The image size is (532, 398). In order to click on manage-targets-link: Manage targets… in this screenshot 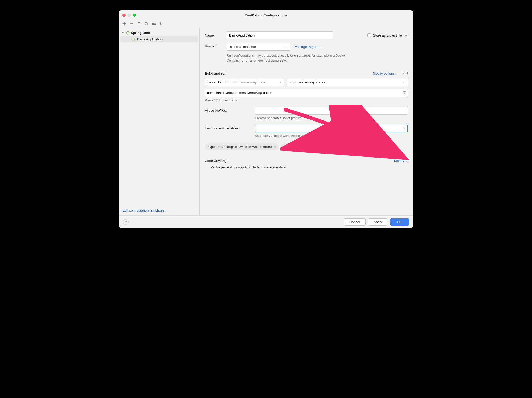, I will do `click(308, 47)`.